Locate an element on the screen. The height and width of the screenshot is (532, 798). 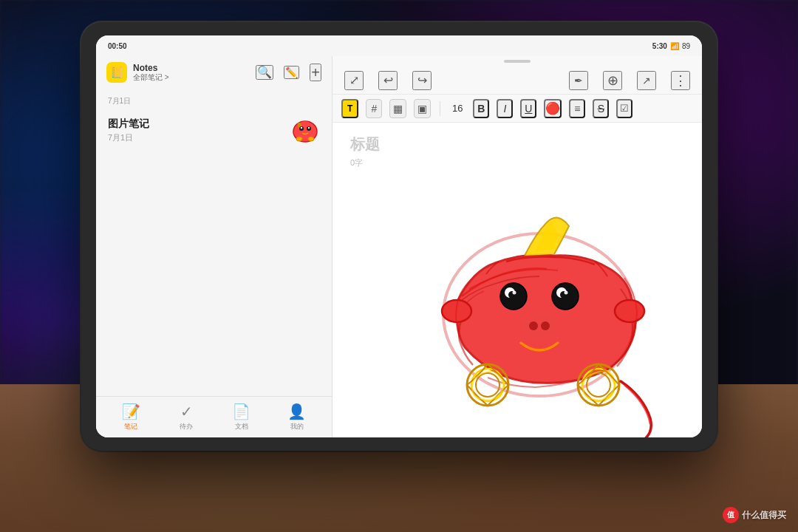
editor-toolbar-top: ⤢ ↩ ↪ ✒ ⊕ ↗ ⋮ is located at coordinates (517, 81).